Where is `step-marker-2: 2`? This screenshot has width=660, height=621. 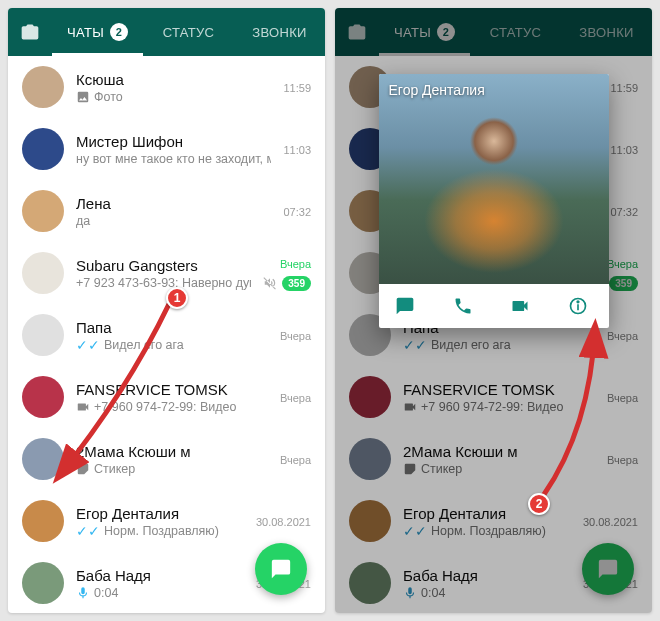 step-marker-2: 2 is located at coordinates (539, 504).